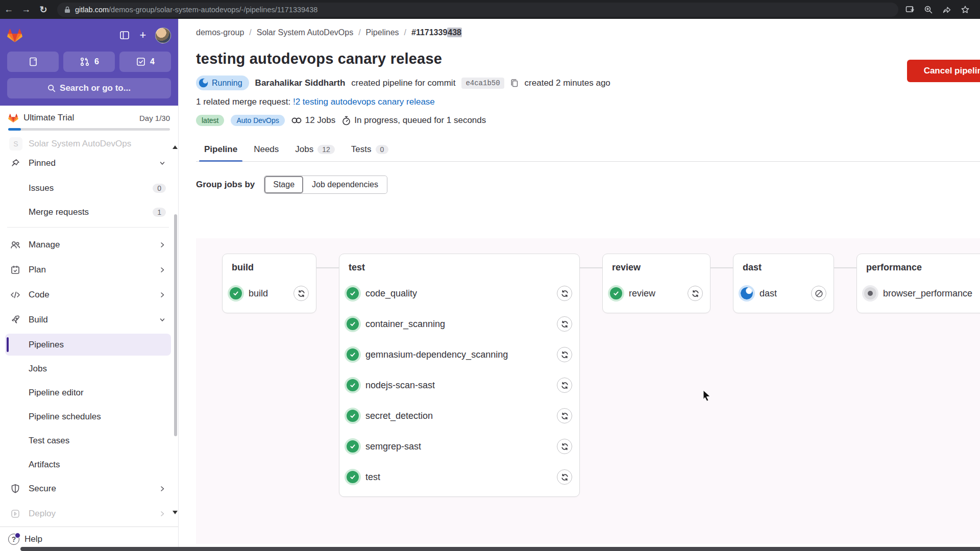  I want to click on status-badge: Running, so click(223, 83).